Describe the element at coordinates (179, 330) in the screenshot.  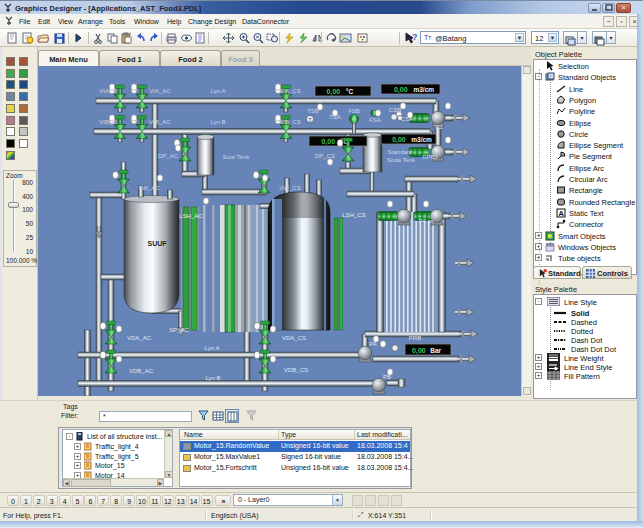
I see `svg-text: SP_AC` at that location.